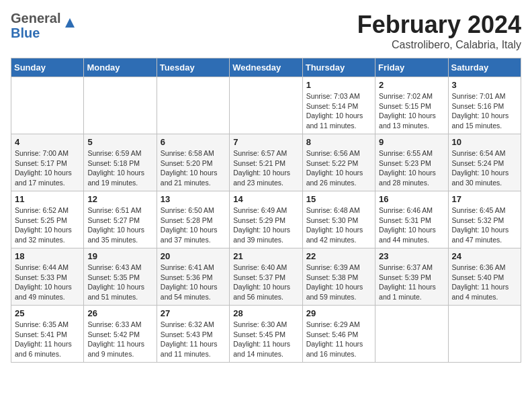 The image size is (532, 411). Describe the element at coordinates (48, 68) in the screenshot. I see `col-sunday: Sunday` at that location.